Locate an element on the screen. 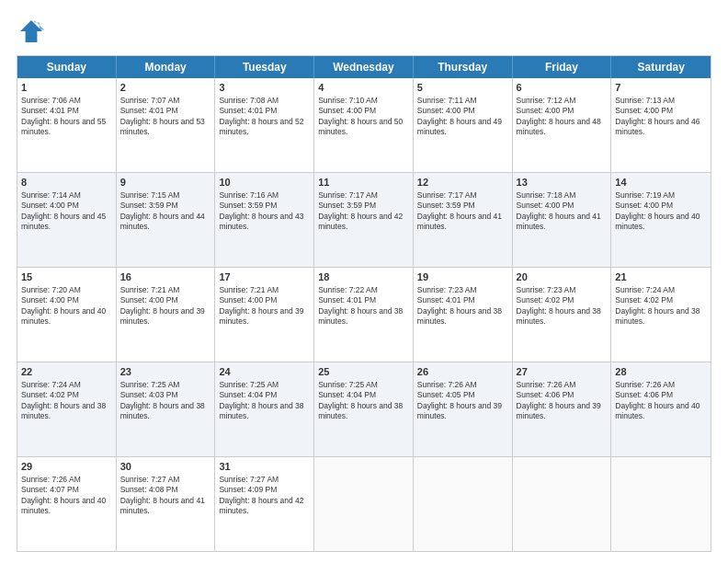  daylight-text: Daylight: 8 hours and 55 minutes. is located at coordinates (63, 127).